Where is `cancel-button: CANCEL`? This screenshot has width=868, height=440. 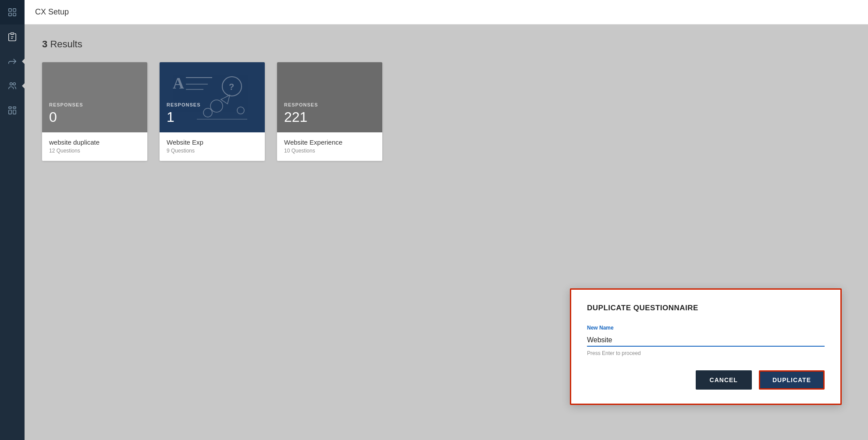 cancel-button: CANCEL is located at coordinates (724, 380).